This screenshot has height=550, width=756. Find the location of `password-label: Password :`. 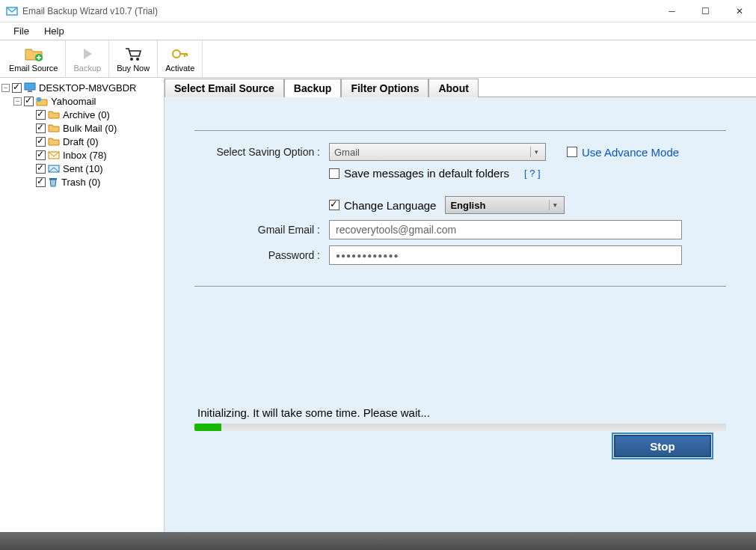

password-label: Password : is located at coordinates (262, 255).